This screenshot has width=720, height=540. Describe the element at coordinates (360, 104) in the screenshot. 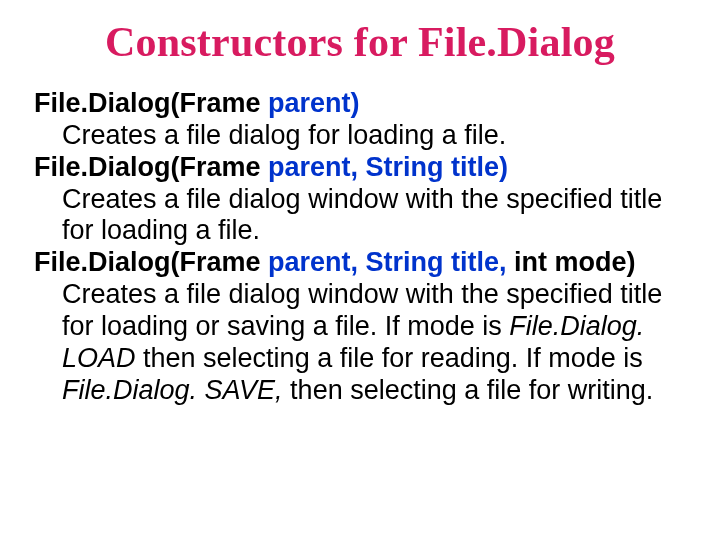

I see `constructor-signature-1: File.Dialog(Frame parent)` at that location.